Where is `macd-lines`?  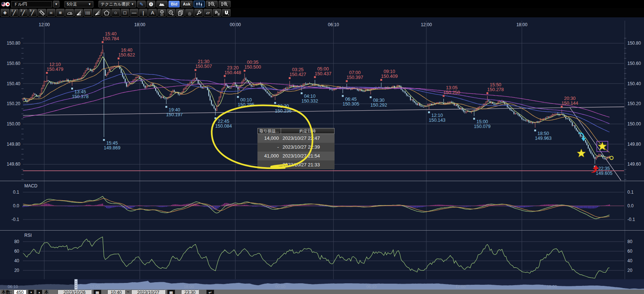
macd-lines is located at coordinates (316, 207).